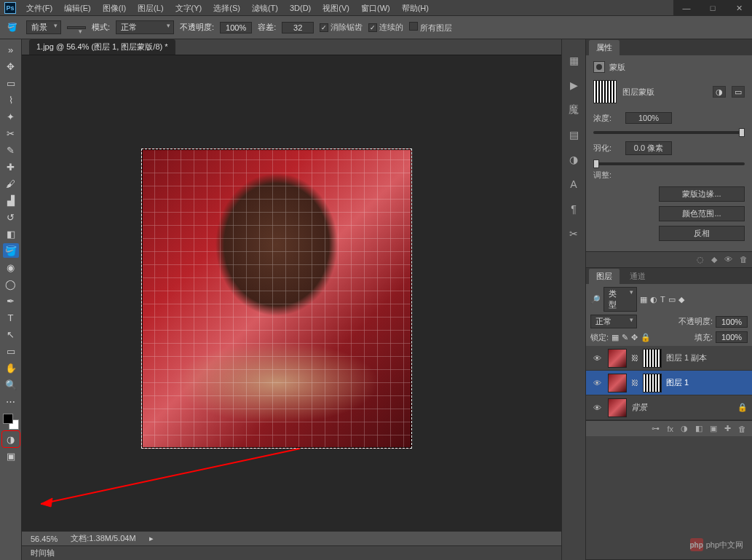 The height and width of the screenshot is (560, 752). I want to click on dock-icon-character: A, so click(574, 184).